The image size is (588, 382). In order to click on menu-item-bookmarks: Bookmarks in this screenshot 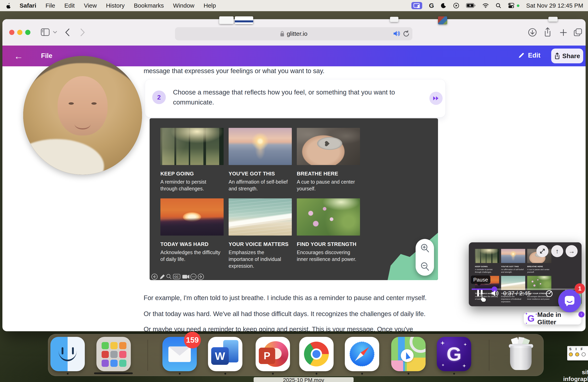, I will do `click(149, 5)`.